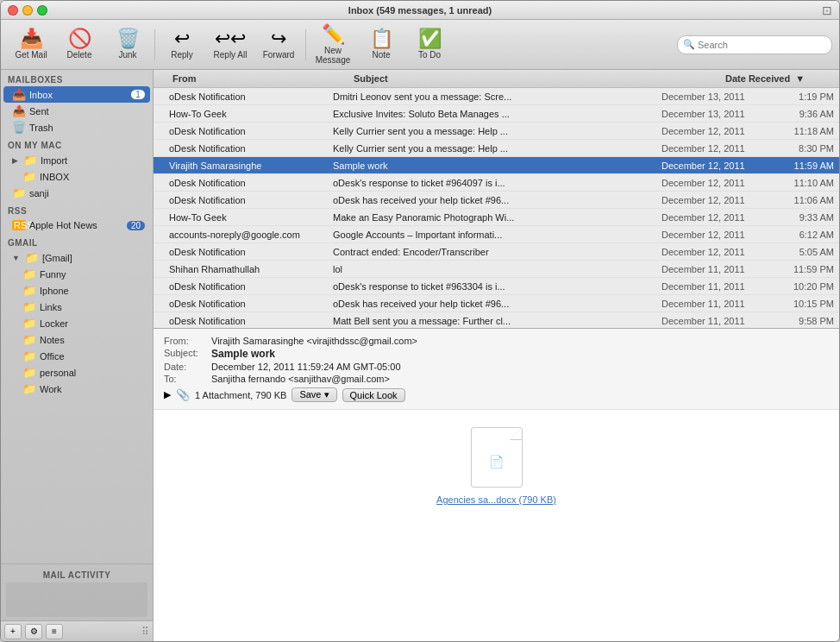 Image resolution: width=840 pixels, height=642 pixels. I want to click on email-row: oDesk NotificationDmitri Leonov sent you…, so click(497, 97).